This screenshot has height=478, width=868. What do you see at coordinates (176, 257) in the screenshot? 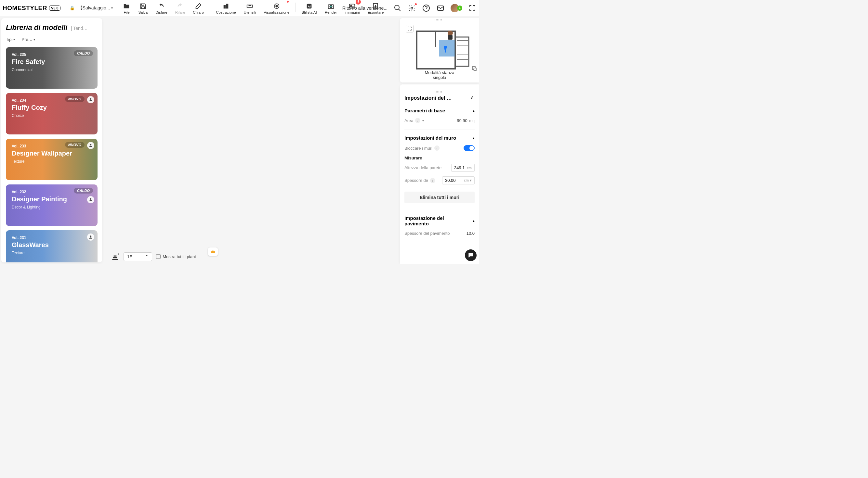
I see `show-all-floors-row: Mostra tutti i piani` at bounding box center [176, 257].